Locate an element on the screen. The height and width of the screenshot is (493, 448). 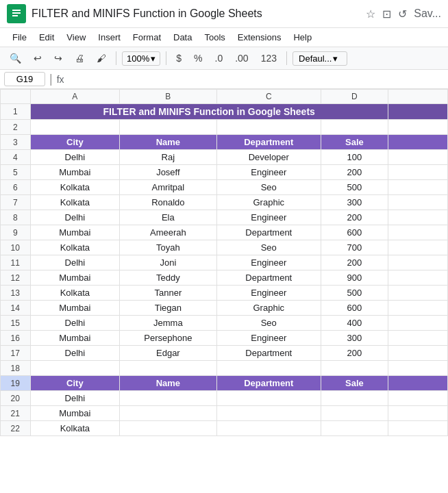
table-cell: Tiegan is located at coordinates (169, 308).